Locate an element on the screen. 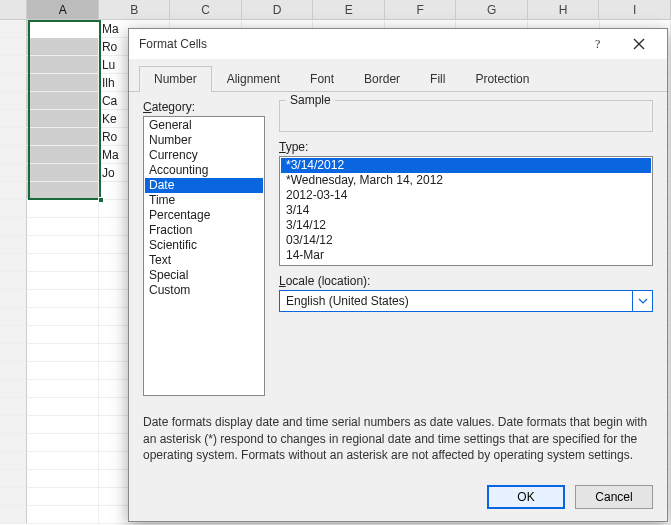 The width and height of the screenshot is (671, 525). tab-font: Font is located at coordinates (322, 79).